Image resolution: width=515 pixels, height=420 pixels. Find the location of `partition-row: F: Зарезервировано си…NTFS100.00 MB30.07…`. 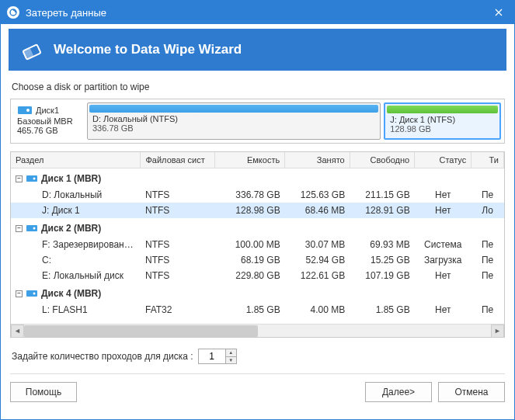

partition-row: F: Зарезервировано си…NTFS100.00 MB30.07… is located at coordinates (258, 245).